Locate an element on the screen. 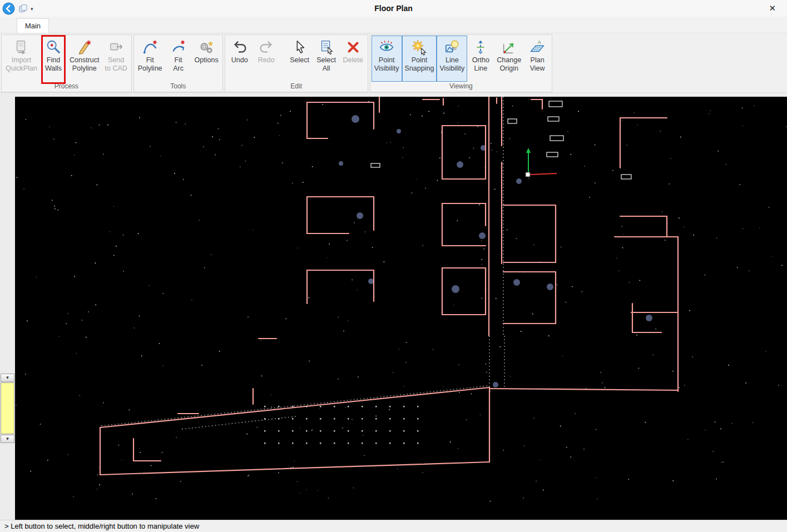 This screenshot has width=787, height=532. find-walls-button: Find Walls is located at coordinates (53, 59).